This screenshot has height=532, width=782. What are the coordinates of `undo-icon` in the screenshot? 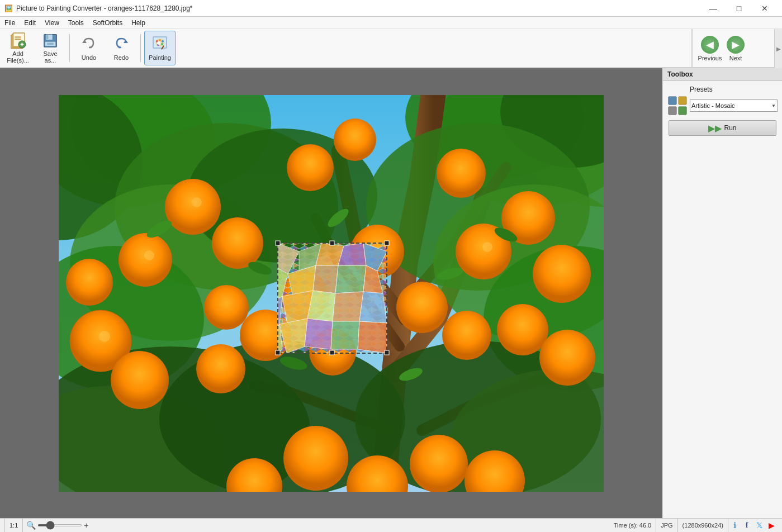 It's located at (89, 44).